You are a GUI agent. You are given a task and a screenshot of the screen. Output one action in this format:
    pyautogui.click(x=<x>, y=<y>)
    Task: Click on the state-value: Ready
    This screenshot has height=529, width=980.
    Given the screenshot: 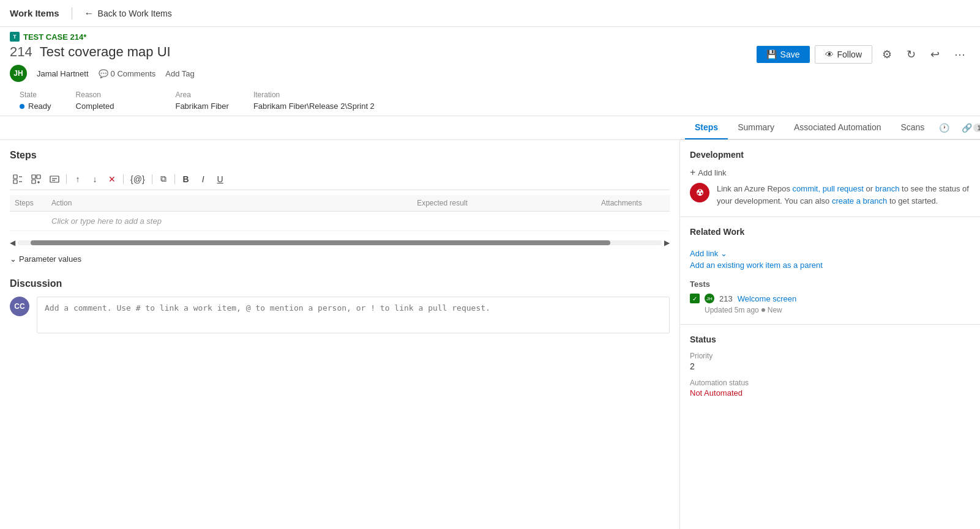 What is the action you would take?
    pyautogui.click(x=40, y=106)
    